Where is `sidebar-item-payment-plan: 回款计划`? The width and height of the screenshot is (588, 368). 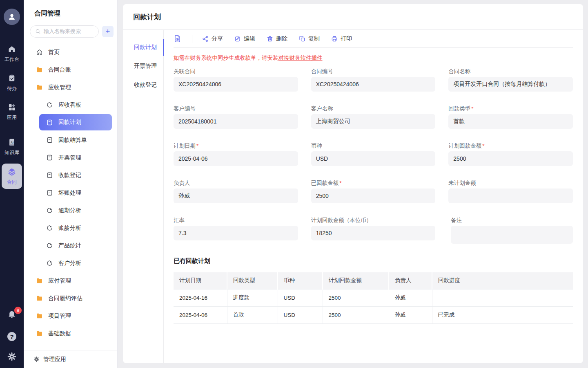 sidebar-item-payment-plan: 回款计划 is located at coordinates (76, 122).